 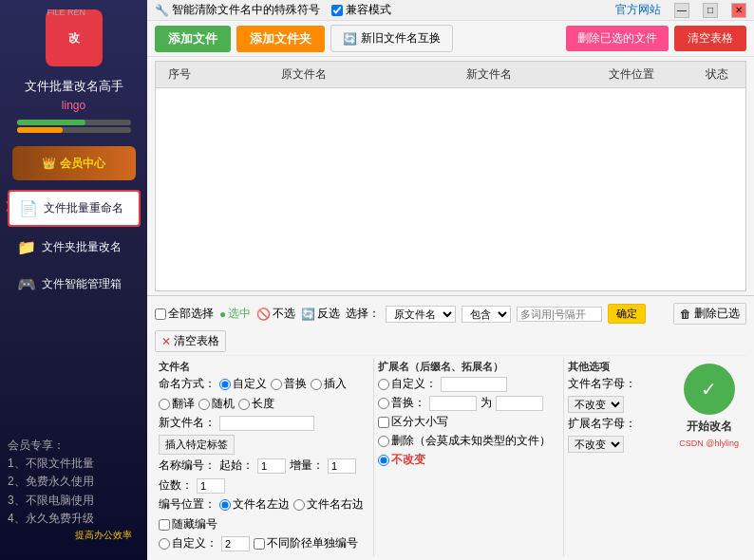 What do you see at coordinates (74, 501) in the screenshot?
I see `vip-benefit-3: 3、不限电脑使用` at bounding box center [74, 501].